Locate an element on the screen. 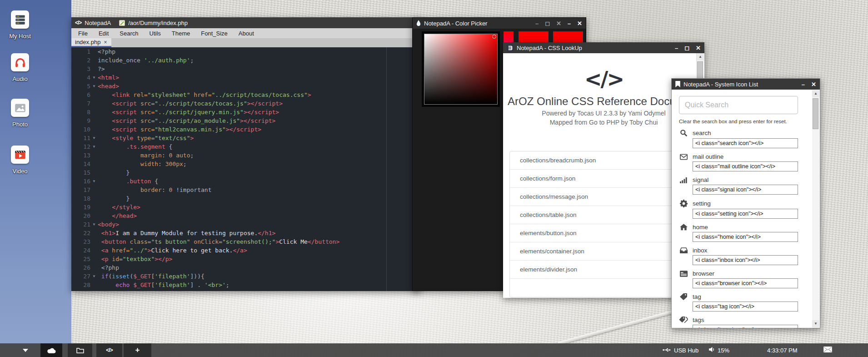 This screenshot has height=357, width=868. code-line: 6 <link rel="stylesheet" href="../script… is located at coordinates (246, 95).